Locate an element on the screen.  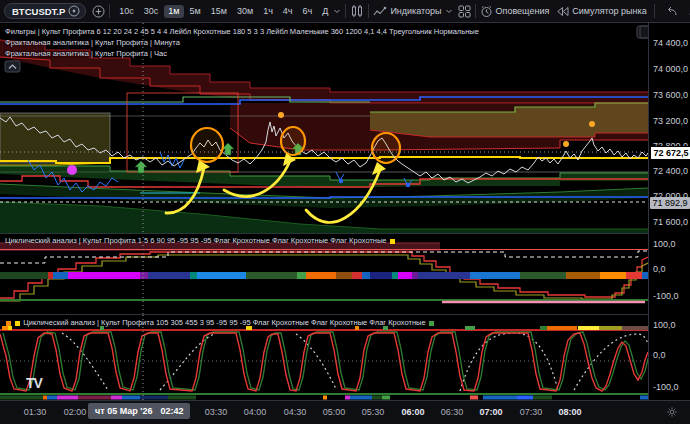
price-tick: 74 400,0 is located at coordinates (670, 43).